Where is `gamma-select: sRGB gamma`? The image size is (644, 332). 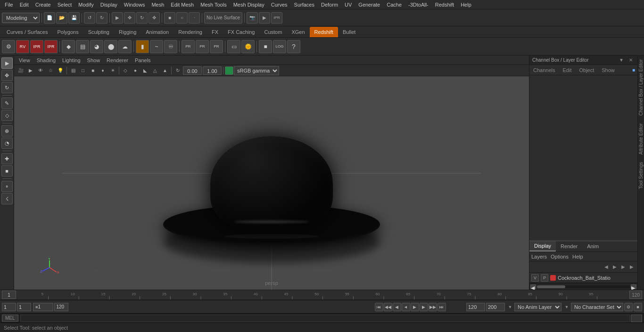 gamma-select: sRGB gamma is located at coordinates (256, 71).